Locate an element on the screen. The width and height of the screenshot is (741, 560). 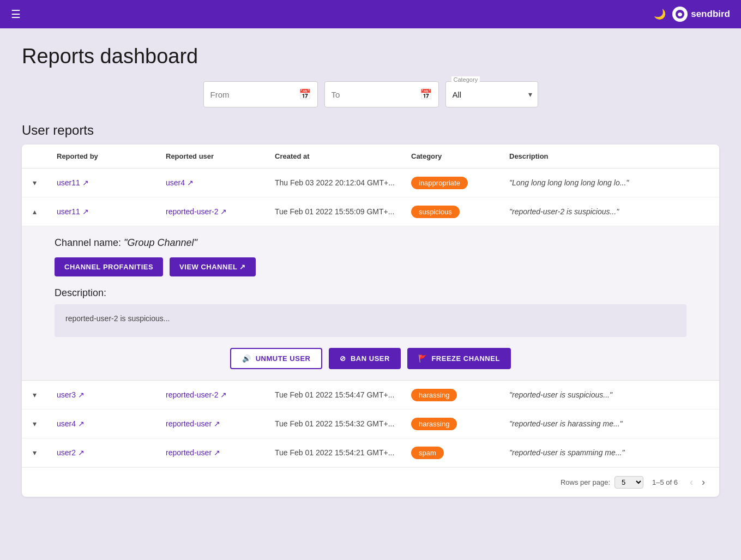
description-cell: "reported-user is suspicious..." is located at coordinates (610, 395).